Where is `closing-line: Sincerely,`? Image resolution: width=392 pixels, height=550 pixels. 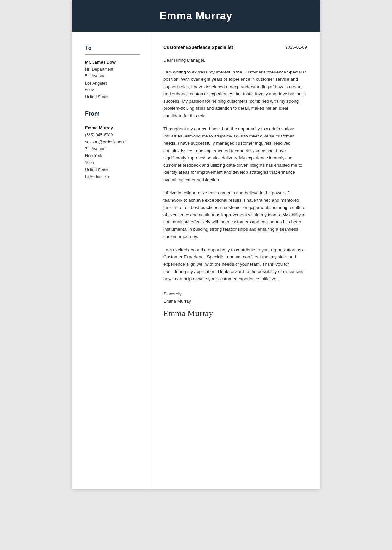
closing-line: Sincerely, is located at coordinates (235, 294).